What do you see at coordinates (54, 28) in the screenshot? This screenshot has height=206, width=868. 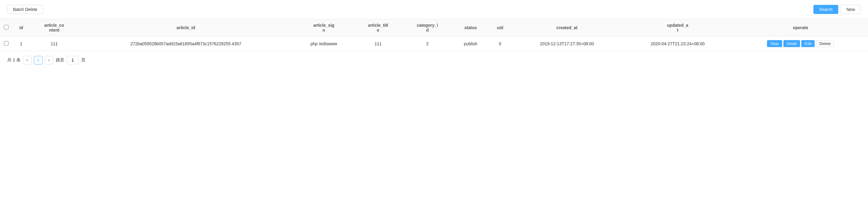 I see `col-article-content: article_content` at bounding box center [54, 28].